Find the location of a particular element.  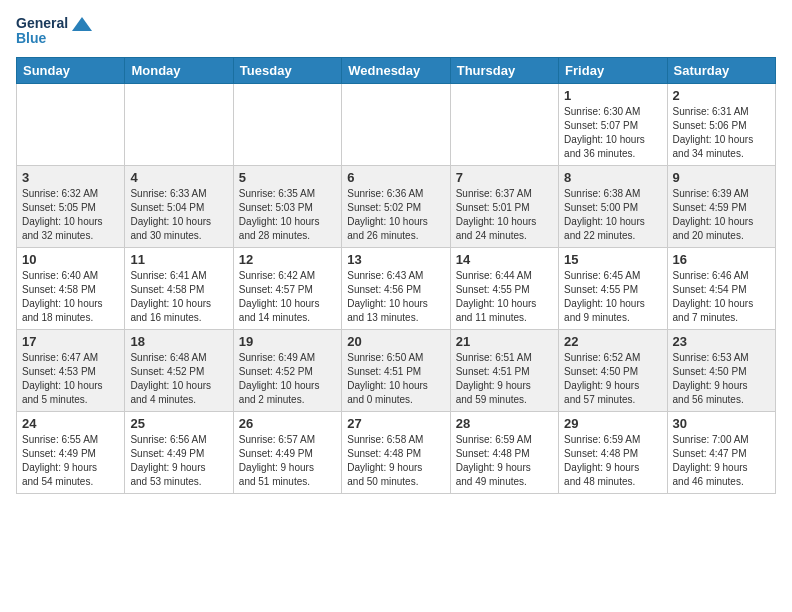

day-number: 12 is located at coordinates (288, 260).